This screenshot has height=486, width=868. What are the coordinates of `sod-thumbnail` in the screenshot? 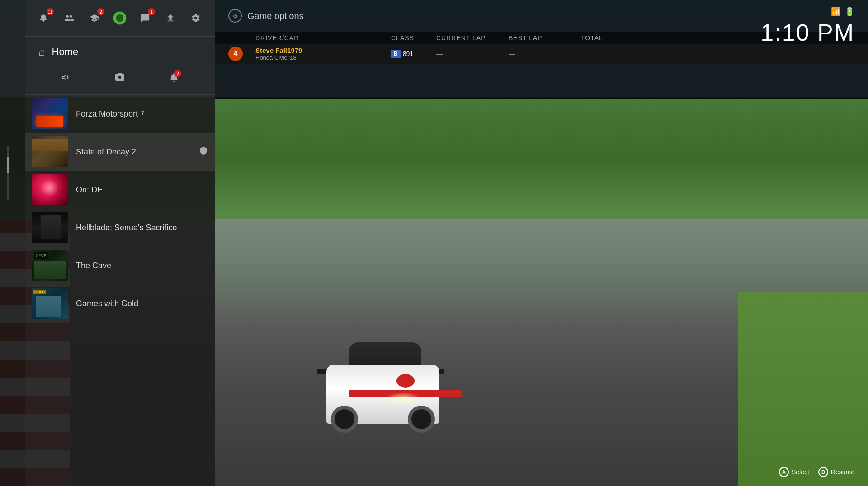 It's located at (50, 152).